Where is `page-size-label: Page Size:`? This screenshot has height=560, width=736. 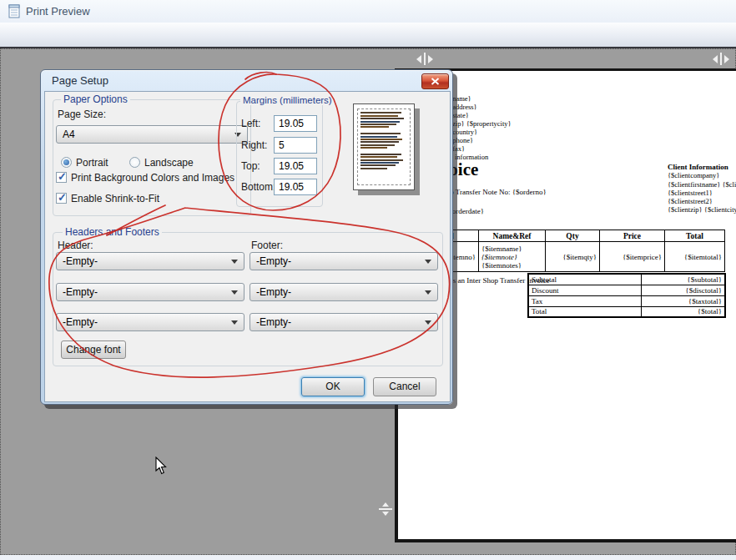 page-size-label: Page Size: is located at coordinates (82, 114).